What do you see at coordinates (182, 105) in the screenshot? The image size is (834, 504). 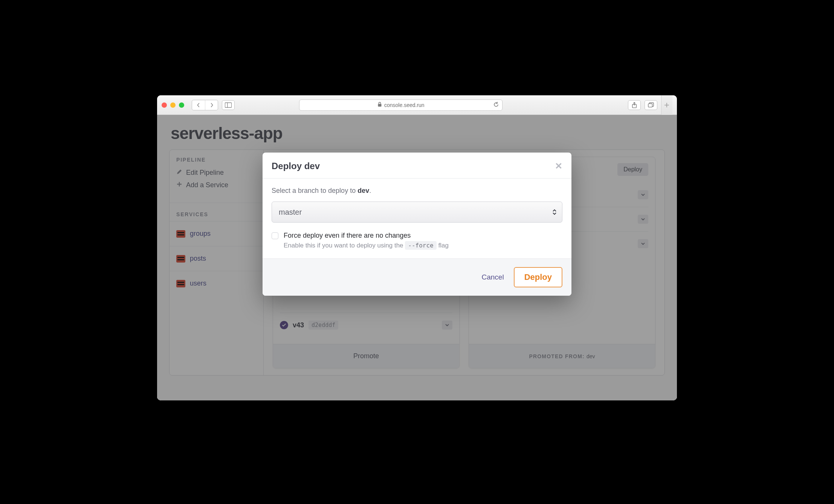 I see `window-zoom-button` at bounding box center [182, 105].